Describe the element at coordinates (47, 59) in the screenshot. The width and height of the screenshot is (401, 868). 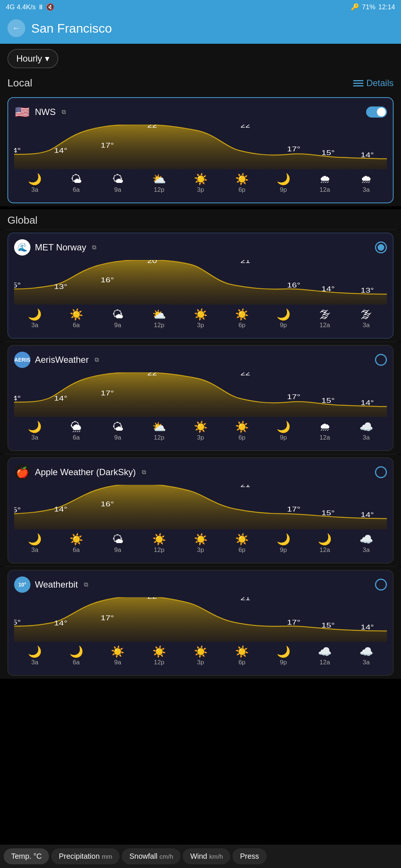
I see `dropdown-icon: ▾` at that location.